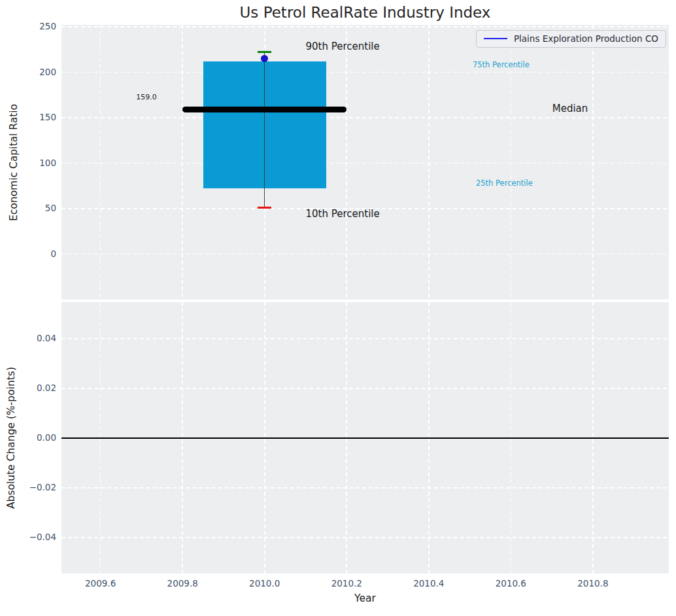 This screenshot has height=616, width=676. Describe the element at coordinates (38, 118) in the screenshot. I see `y-tick-label: 150` at that location.